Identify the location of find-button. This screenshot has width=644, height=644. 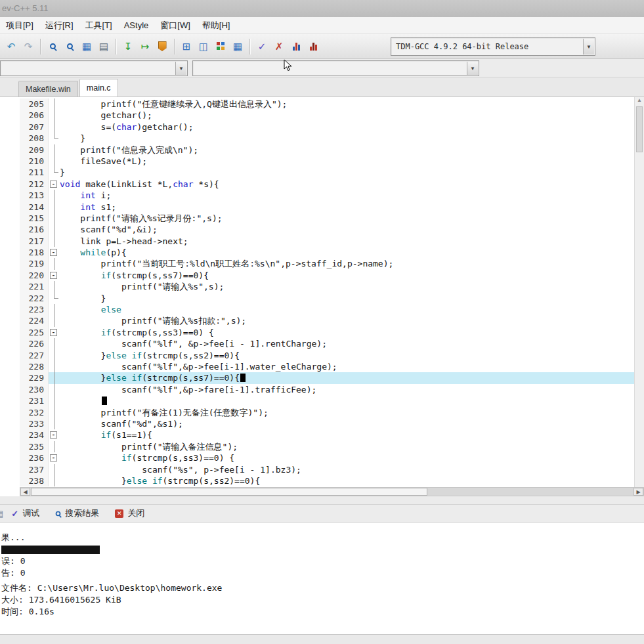
(53, 47).